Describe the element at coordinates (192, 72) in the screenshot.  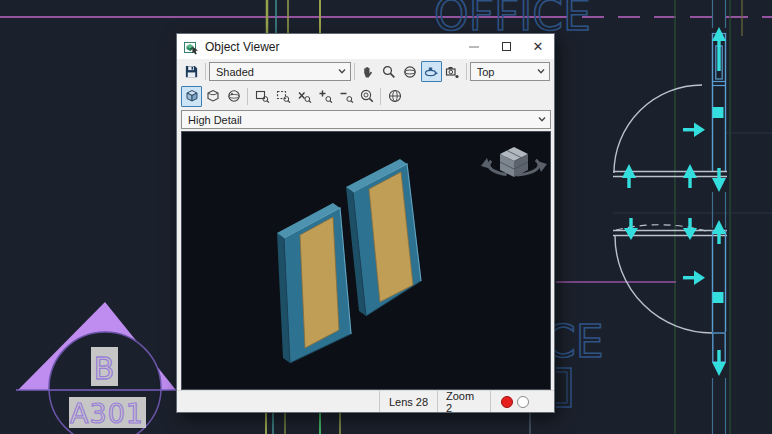
I see `save-button` at that location.